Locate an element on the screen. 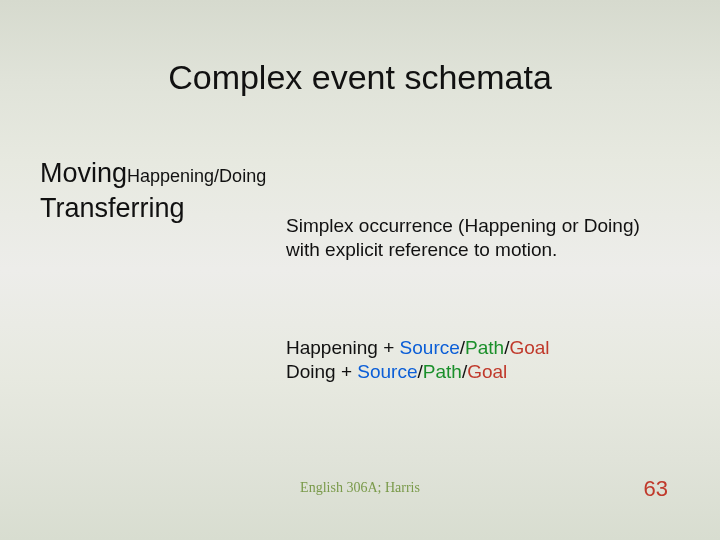 The height and width of the screenshot is (540, 720). slide-title: Complex event schemata is located at coordinates (360, 78).